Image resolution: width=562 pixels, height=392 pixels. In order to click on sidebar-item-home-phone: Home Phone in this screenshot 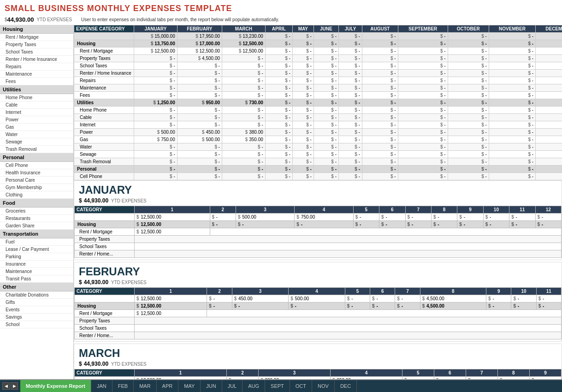, I will do `click(37, 98)`.